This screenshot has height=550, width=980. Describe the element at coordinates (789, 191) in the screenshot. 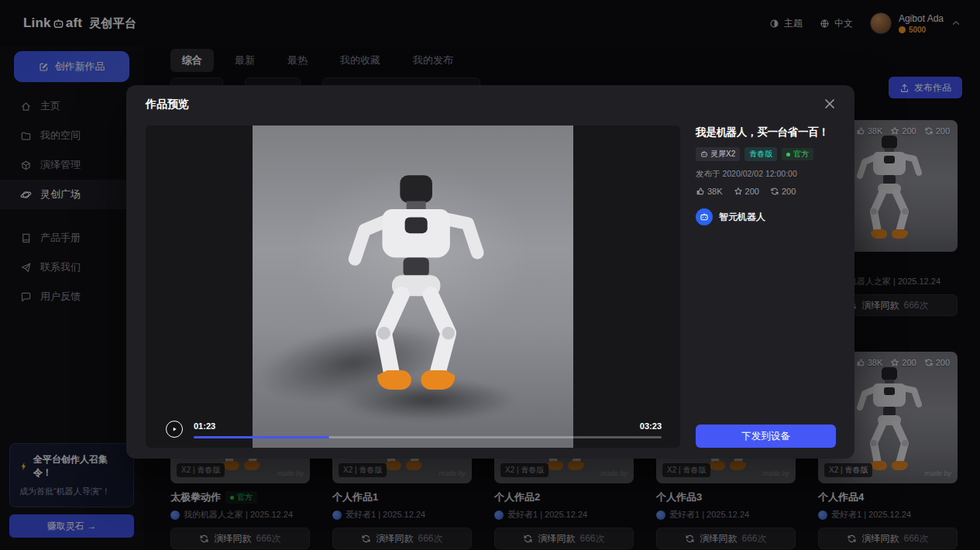

I see `share-count: 200` at that location.